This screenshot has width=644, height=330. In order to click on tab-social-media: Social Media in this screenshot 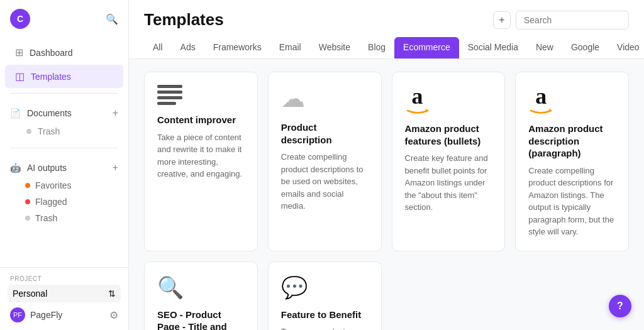, I will do `click(493, 48)`.